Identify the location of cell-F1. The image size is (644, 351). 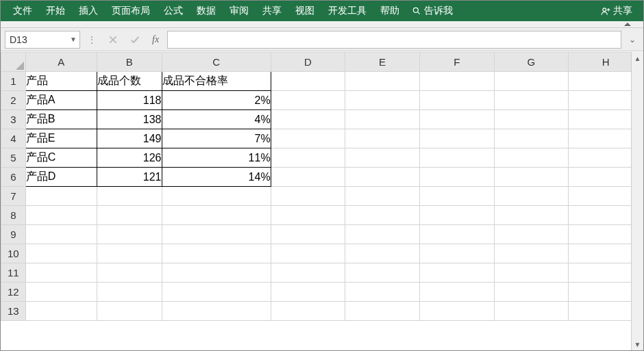
(456, 81).